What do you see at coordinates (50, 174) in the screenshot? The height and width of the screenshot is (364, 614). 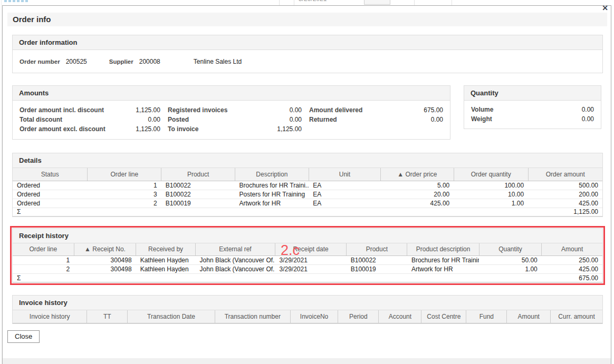 I see `column-header-status: Status` at bounding box center [50, 174].